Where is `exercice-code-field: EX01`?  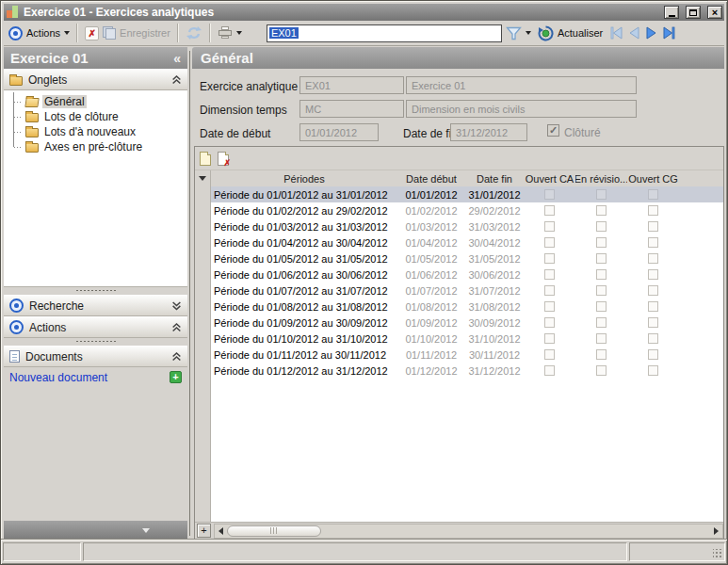
exercice-code-field: EX01 is located at coordinates (352, 85).